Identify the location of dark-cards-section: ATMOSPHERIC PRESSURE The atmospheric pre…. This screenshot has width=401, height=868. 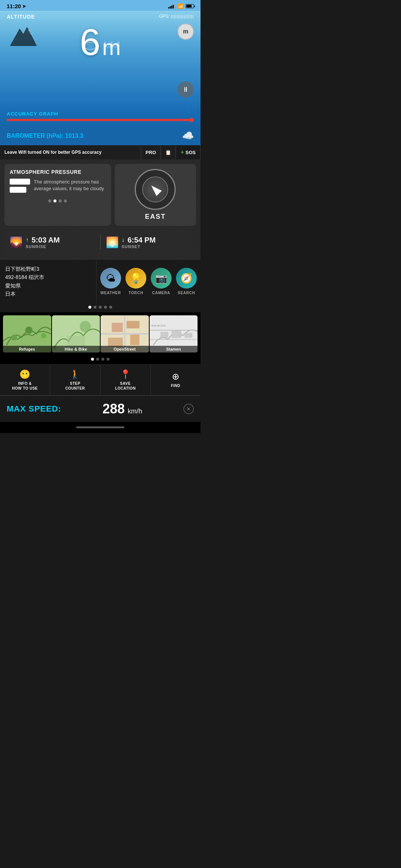
(100, 209).